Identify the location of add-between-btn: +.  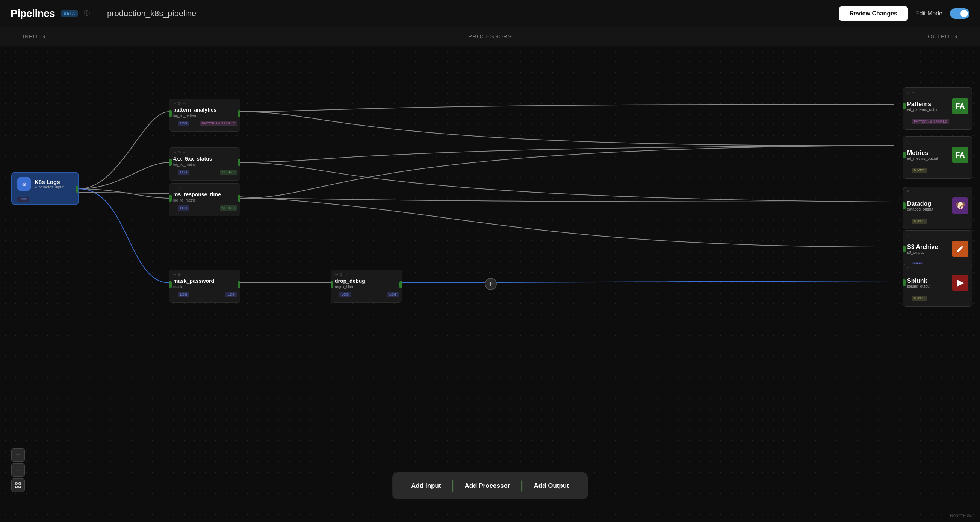
(491, 284).